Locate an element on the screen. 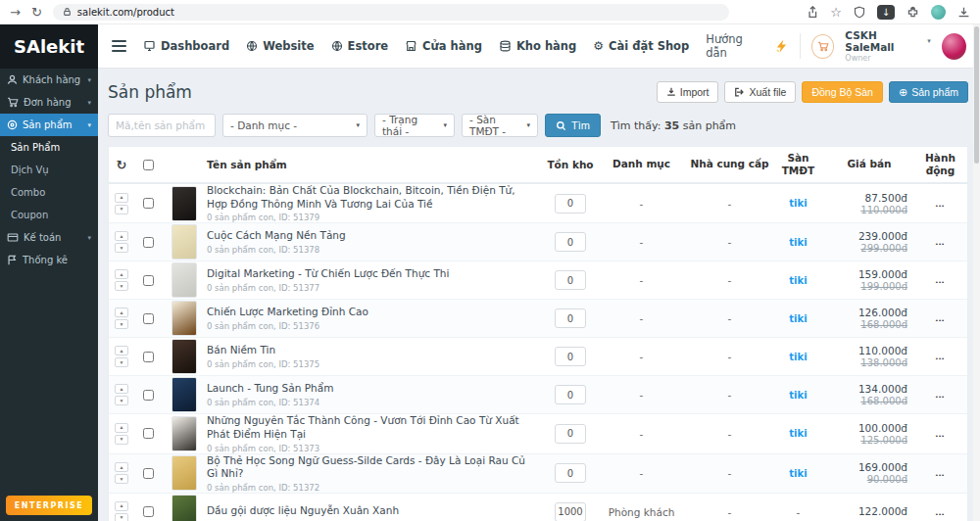  bookmark-star-icon: ☆ is located at coordinates (836, 12).